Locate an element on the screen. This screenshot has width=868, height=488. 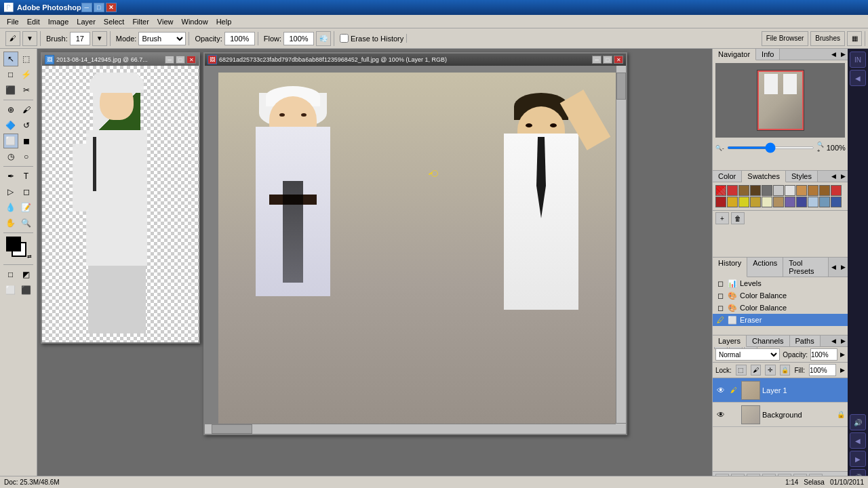
path-selection-tool: ▷ is located at coordinates (11, 192).